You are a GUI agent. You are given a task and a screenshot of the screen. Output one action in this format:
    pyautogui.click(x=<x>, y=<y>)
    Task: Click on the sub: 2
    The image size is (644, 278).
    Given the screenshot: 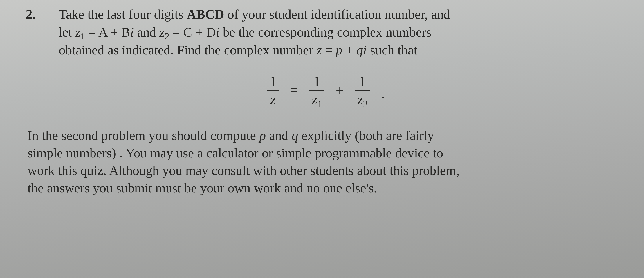 What is the action you would take?
    pyautogui.click(x=365, y=104)
    